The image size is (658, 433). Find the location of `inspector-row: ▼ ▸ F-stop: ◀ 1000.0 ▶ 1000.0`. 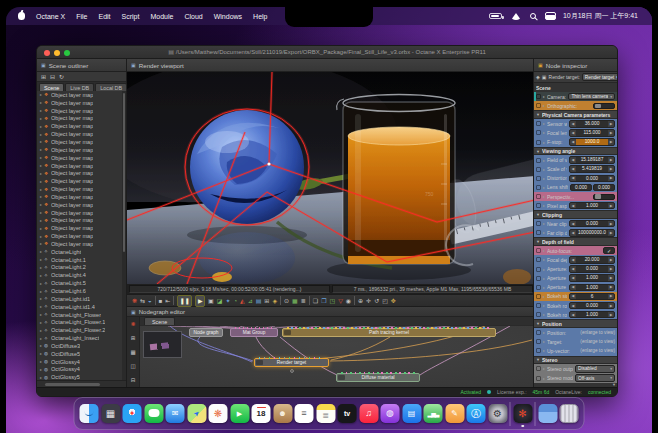

inspector-row: ▼ ▸ F-stop: ◀ 1000.0 ▶ 1000.0 is located at coordinates (576, 142).